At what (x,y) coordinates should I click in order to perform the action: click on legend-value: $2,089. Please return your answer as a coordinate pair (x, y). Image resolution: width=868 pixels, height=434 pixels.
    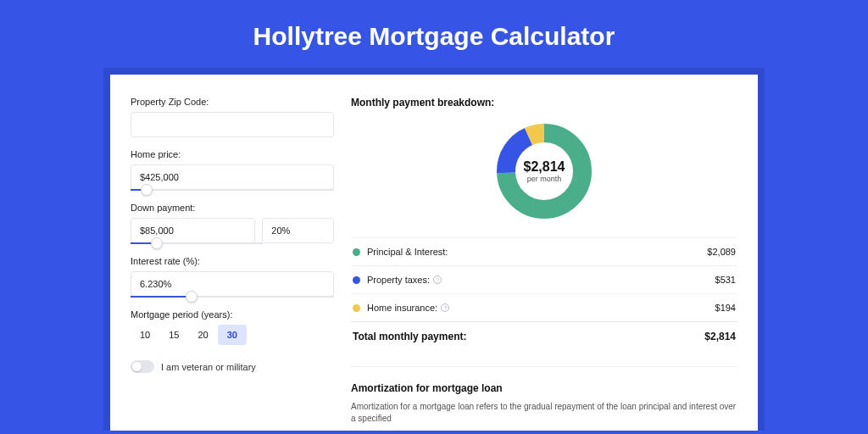
    Looking at the image, I should click on (721, 252).